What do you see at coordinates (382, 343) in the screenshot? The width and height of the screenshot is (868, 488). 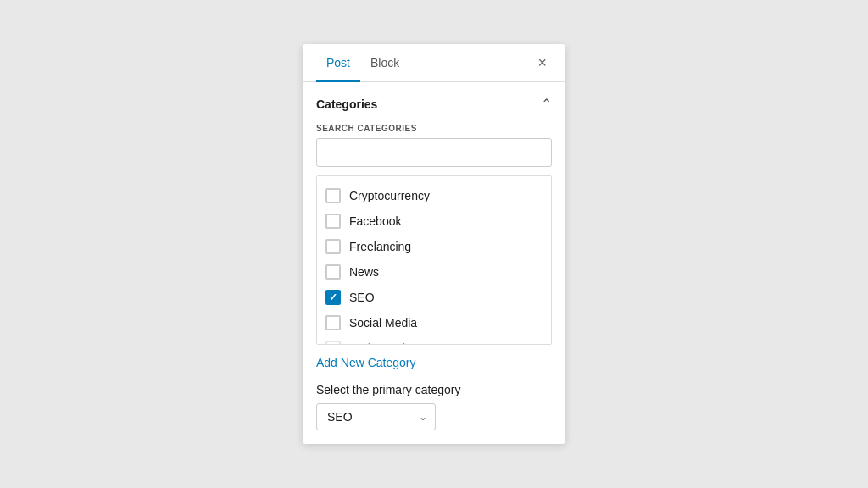 I see `category-label: Tech & Sci...` at bounding box center [382, 343].